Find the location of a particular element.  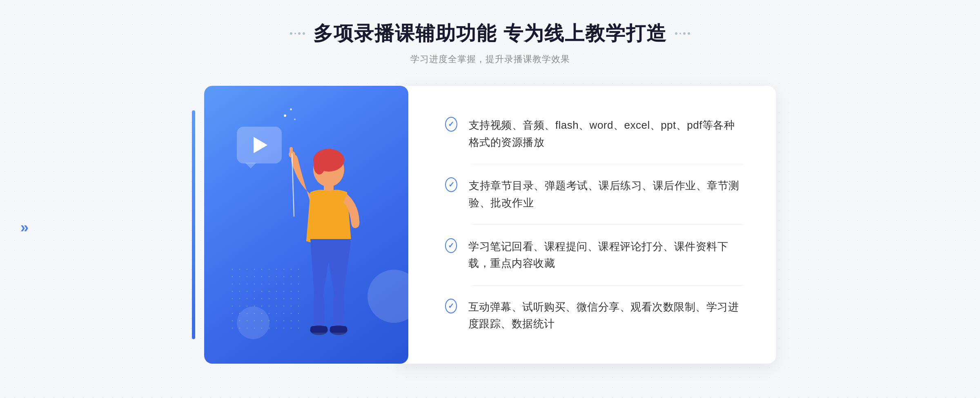

person-svg is located at coordinates (318, 249).